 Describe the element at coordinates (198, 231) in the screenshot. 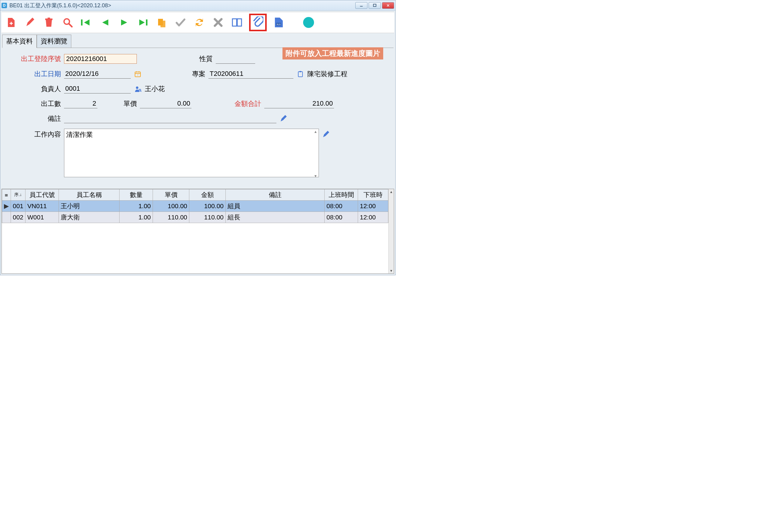

I see `detail-grid: ≣ 序.↓ 員工代號 員工名稱 數量 單價 金額 備註 上班時間 下班時 ▶ 0…` at that location.